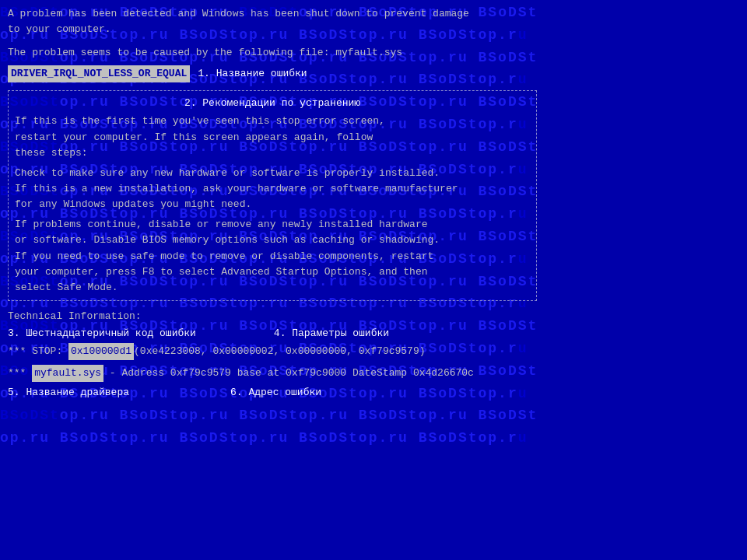 This screenshot has width=747, height=560. I want to click on rec-line-6: for any Windows updates you might need., so click(272, 205).